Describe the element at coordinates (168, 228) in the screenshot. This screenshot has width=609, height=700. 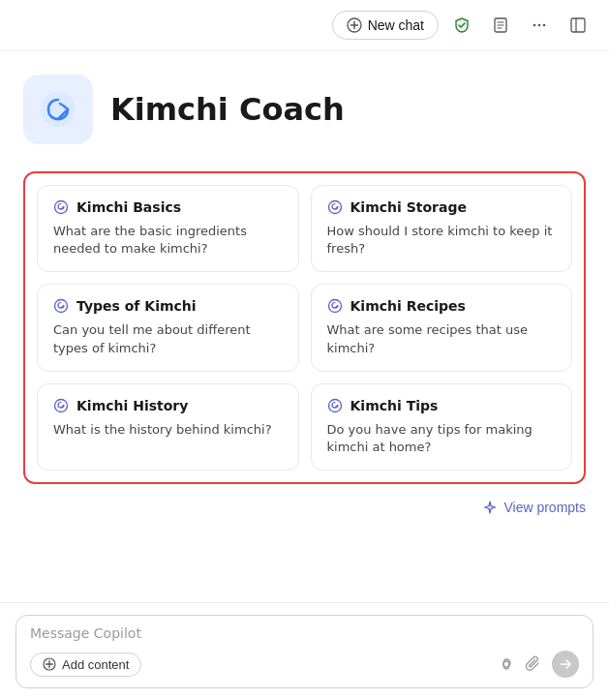
I see `prompt-card-0: Kimchi Basics What are the basic ingredi…` at that location.